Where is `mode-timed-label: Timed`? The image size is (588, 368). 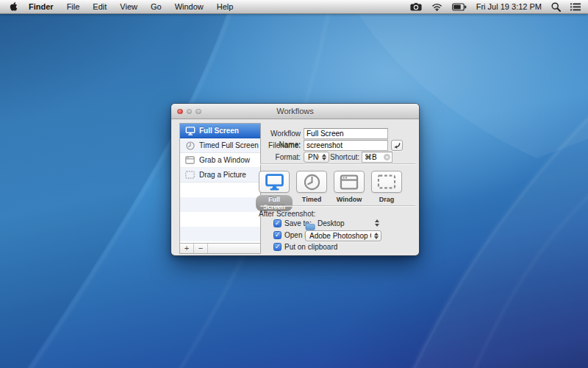 mode-timed-label: Timed is located at coordinates (312, 199).